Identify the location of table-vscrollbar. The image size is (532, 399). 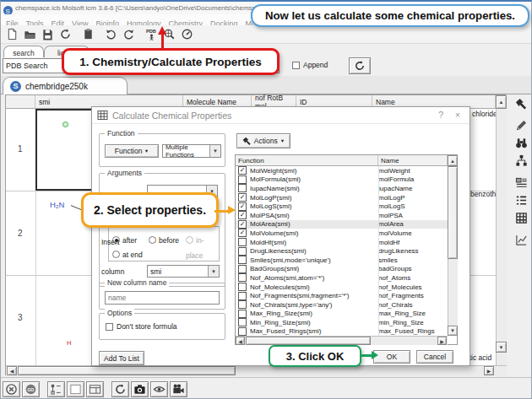
(502, 237).